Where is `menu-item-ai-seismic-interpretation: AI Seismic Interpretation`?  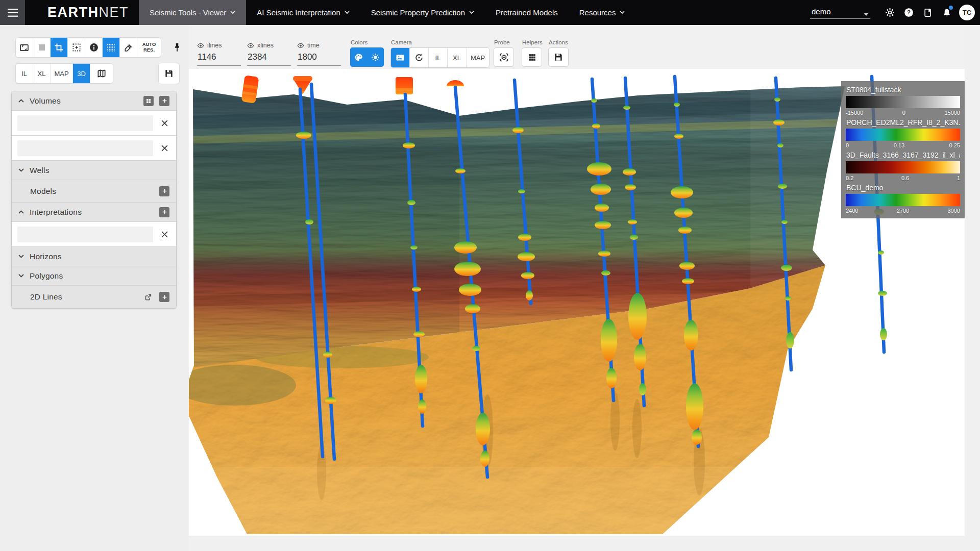 menu-item-ai-seismic-interpretation: AI Seismic Interpretation is located at coordinates (303, 12).